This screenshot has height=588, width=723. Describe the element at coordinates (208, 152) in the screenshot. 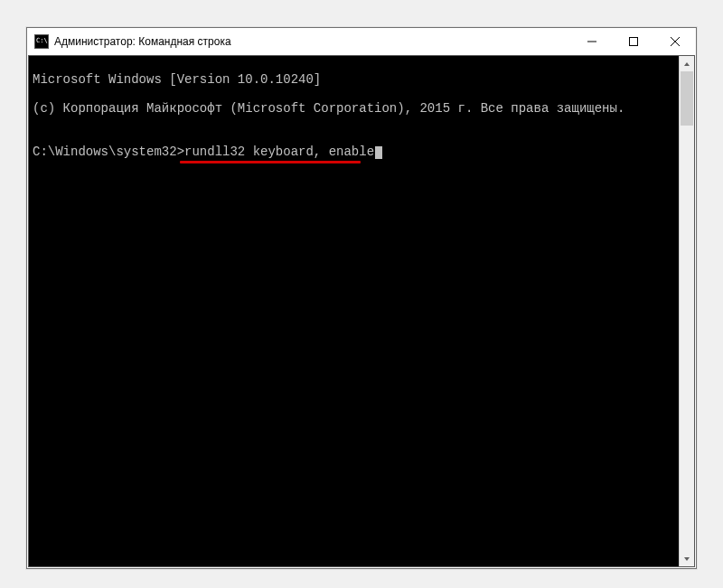

I see `prompt-line: C:\Windows\system32>rundll32 keyboard, e…` at that location.